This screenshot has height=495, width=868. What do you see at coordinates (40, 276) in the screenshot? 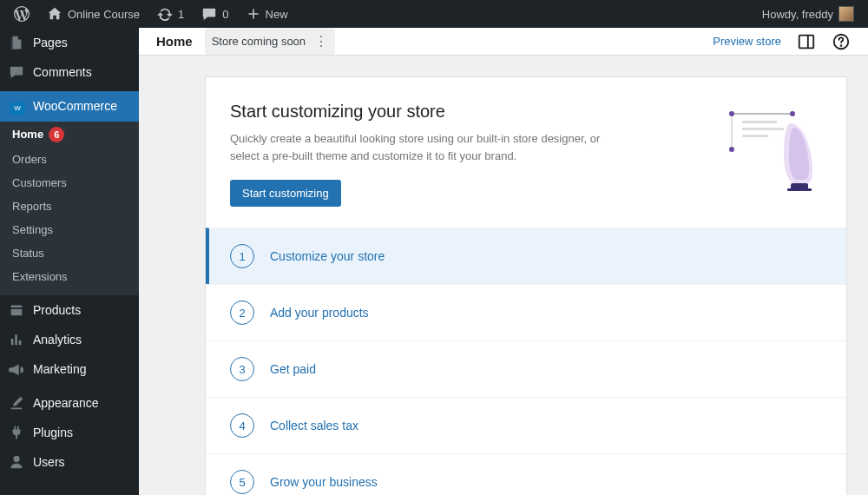
I see `submenu-item-label: Extensions` at bounding box center [40, 276].